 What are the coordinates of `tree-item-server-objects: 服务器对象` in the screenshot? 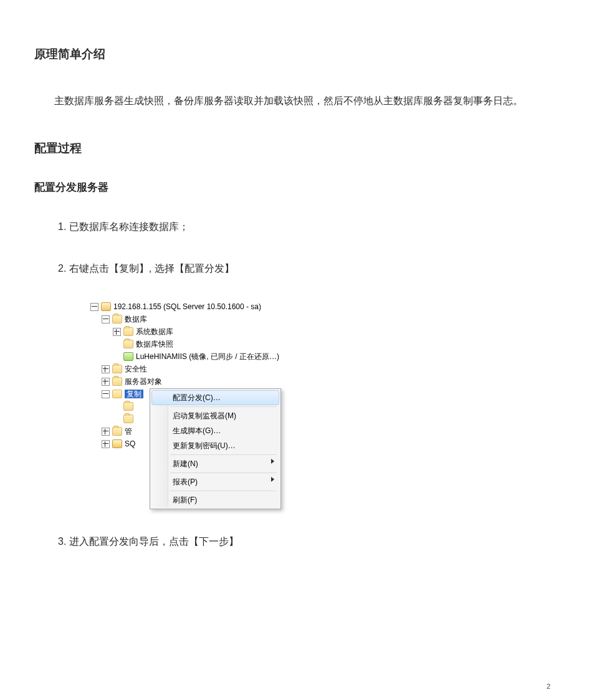 It's located at (328, 381).